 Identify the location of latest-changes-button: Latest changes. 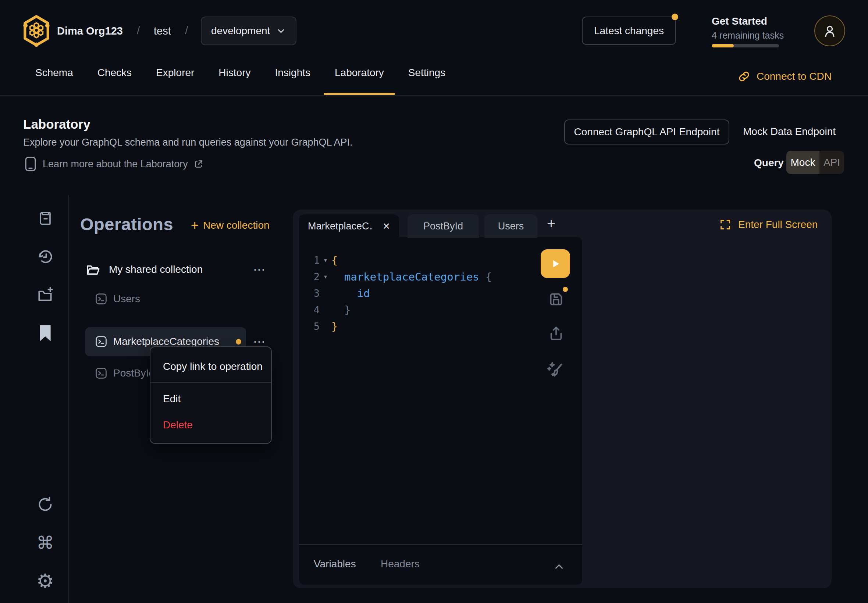
(629, 31).